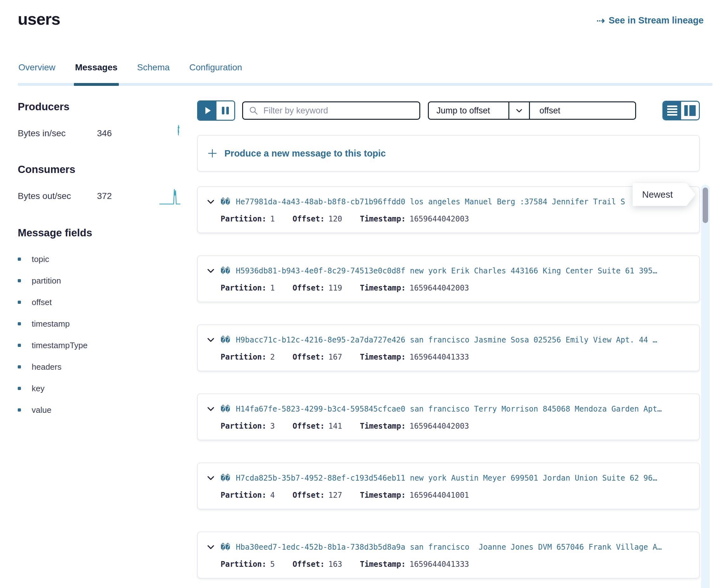  Describe the element at coordinates (116, 133) in the screenshot. I see `bytes-in-value: 346` at that location.